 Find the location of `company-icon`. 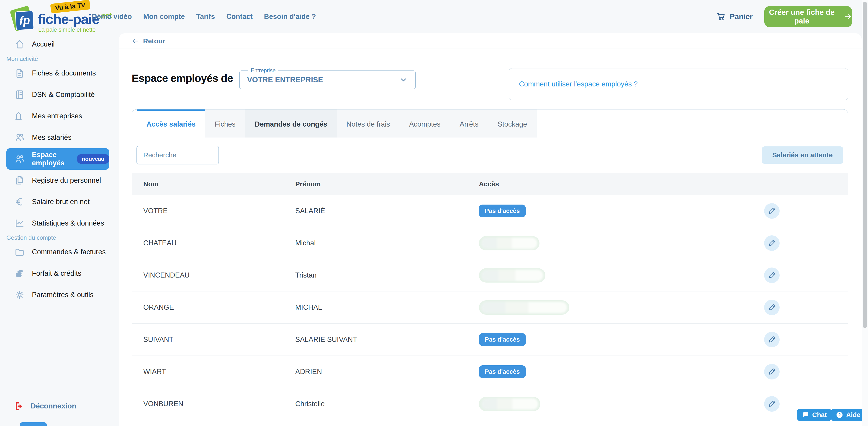

company-icon is located at coordinates (20, 116).